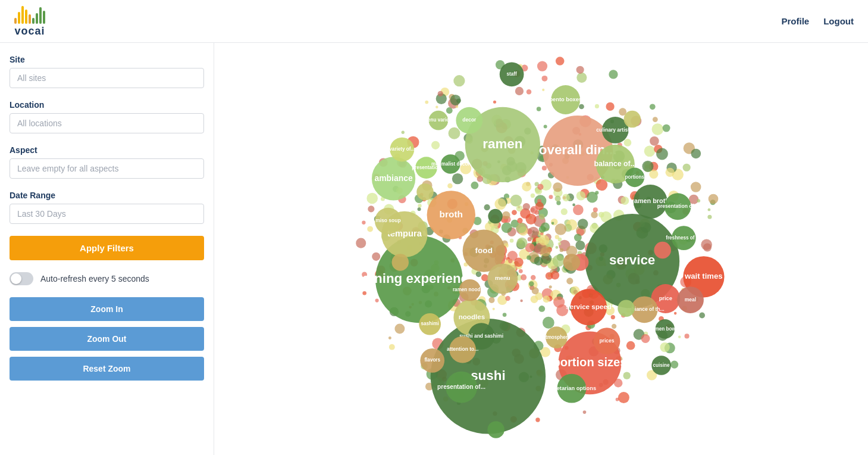 The width and height of the screenshot is (868, 455). I want to click on header-nav: Profile Logout, so click(818, 21).